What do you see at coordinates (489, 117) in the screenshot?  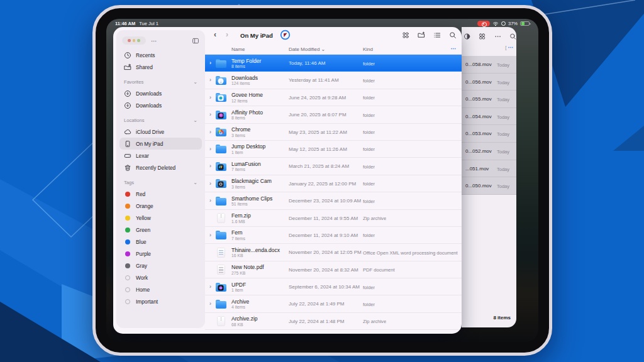 I see `back-file-row: 0...054.mov Today` at bounding box center [489, 117].